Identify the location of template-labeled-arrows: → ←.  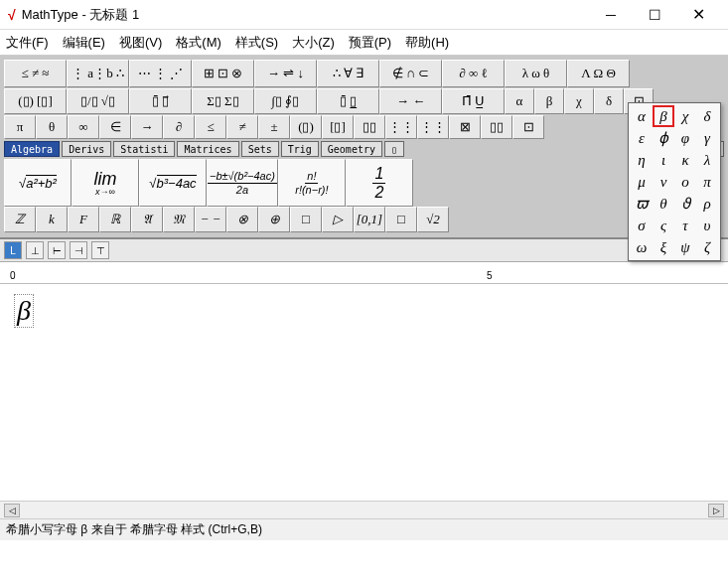
(411, 101).